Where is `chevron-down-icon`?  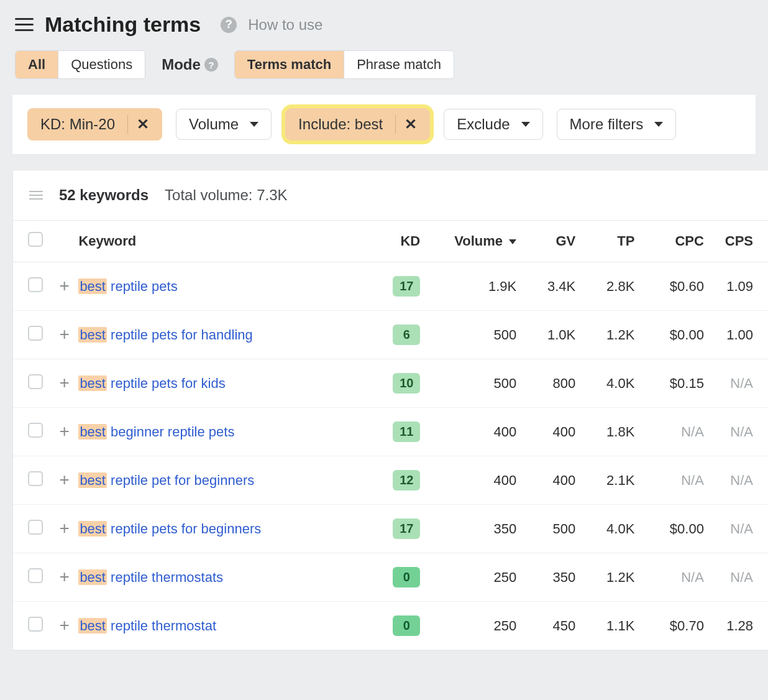
chevron-down-icon is located at coordinates (254, 124).